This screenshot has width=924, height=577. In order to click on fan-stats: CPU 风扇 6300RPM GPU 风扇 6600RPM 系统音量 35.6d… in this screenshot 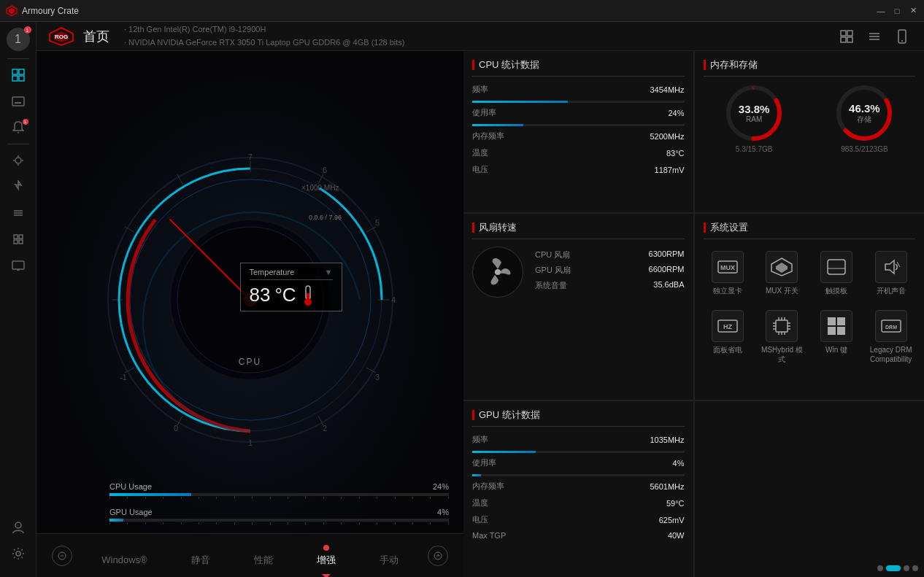, I will do `click(610, 273)`.